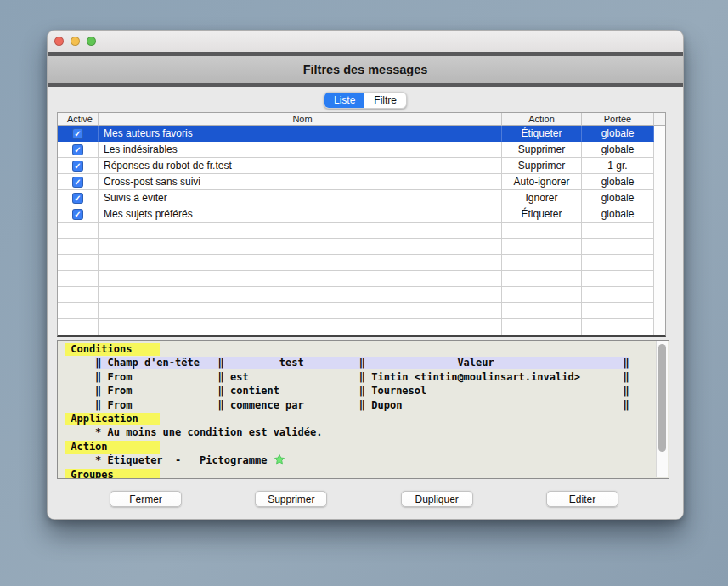 The width and height of the screenshot is (728, 586). I want to click on column-header-active: Activé, so click(78, 119).